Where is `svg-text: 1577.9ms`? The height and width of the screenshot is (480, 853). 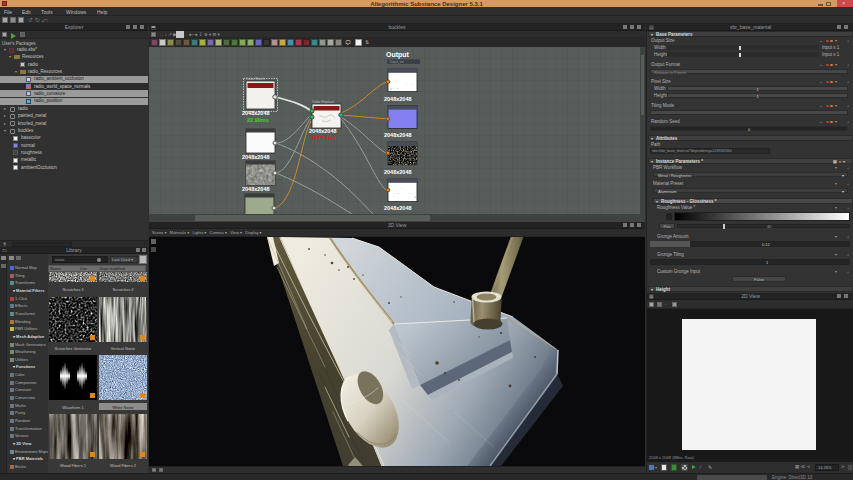 svg-text: 1577.9ms is located at coordinates (324, 138).